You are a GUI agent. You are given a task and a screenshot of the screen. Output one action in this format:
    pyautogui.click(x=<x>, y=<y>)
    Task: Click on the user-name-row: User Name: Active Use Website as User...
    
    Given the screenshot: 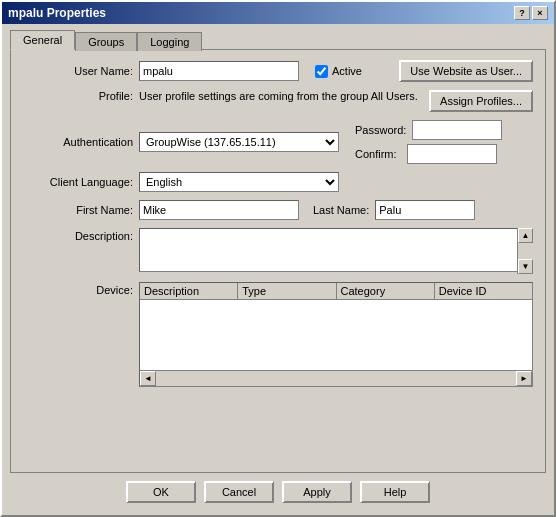 What is the action you would take?
    pyautogui.click(x=278, y=71)
    